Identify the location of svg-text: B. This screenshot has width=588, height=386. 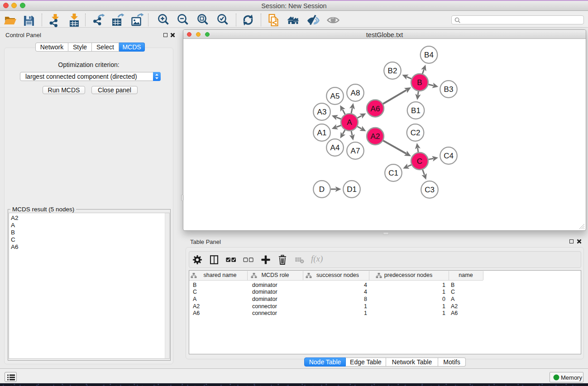
(419, 82).